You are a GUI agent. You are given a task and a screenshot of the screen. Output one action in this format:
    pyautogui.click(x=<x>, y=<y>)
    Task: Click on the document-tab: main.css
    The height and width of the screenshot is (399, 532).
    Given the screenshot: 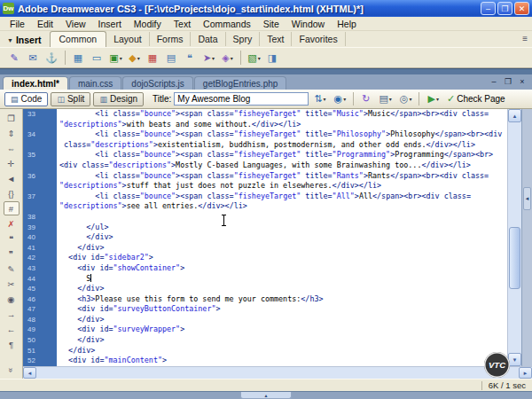 What is the action you would take?
    pyautogui.click(x=96, y=83)
    